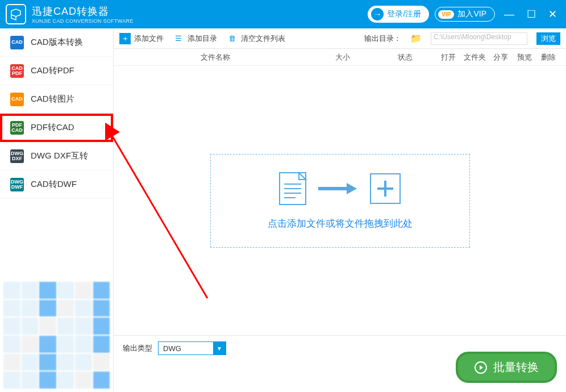  I want to click on clear-list-label: 清空文件列表, so click(263, 39).